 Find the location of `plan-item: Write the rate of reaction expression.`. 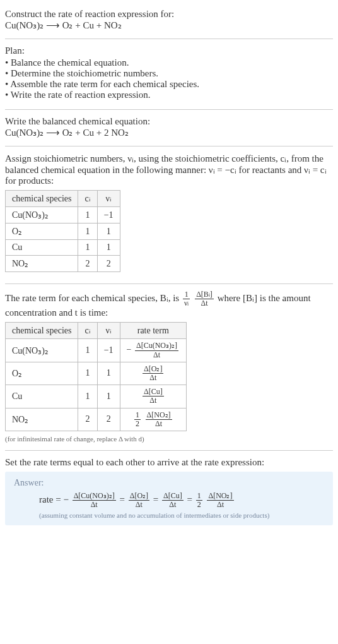

plan-item: Write the rate of reaction expression. is located at coordinates (169, 95).